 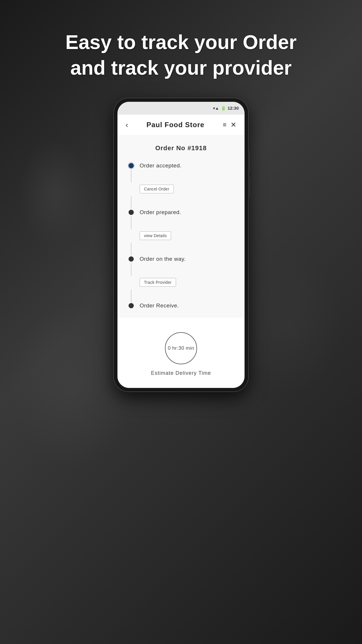 I want to click on back-button: ‹, so click(x=127, y=125).